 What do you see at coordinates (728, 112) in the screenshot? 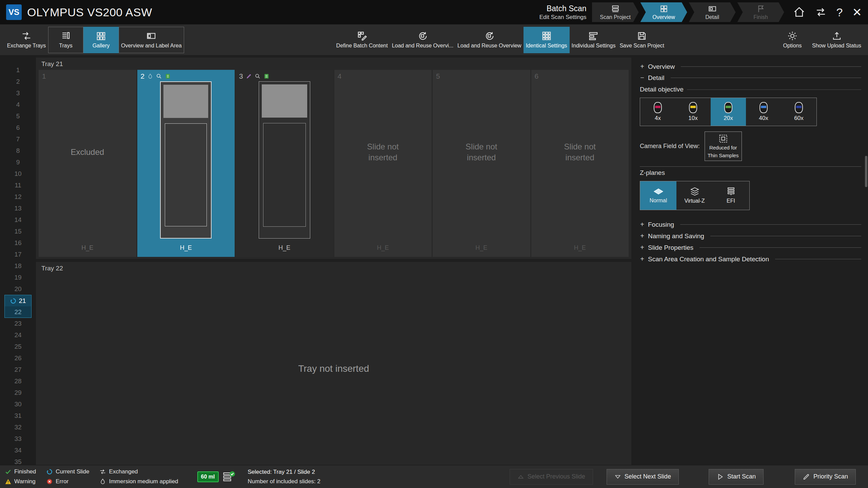
I see `objective-20x-button: 20x` at bounding box center [728, 112].